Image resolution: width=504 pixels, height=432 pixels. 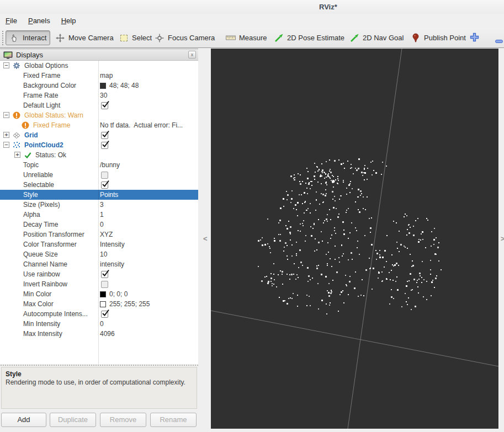 What do you see at coordinates (99, 215) in the screenshot?
I see `tree-row-alpha: Alpha1` at bounding box center [99, 215].